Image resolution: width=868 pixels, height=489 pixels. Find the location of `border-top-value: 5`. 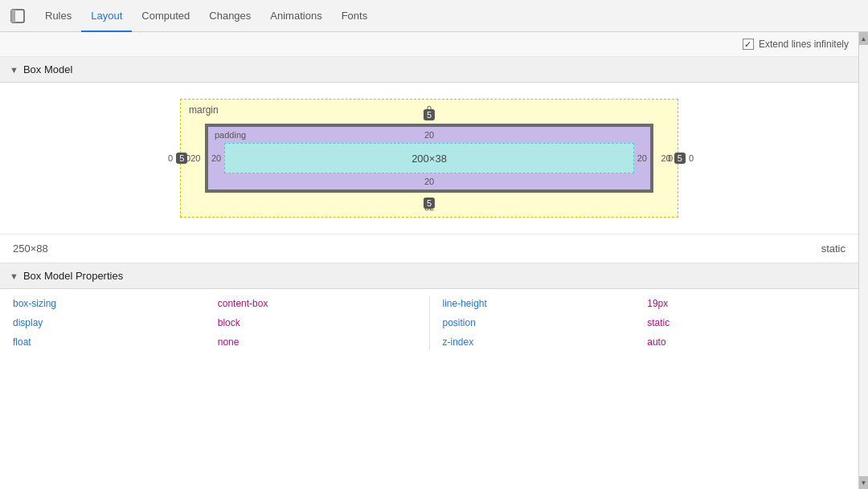

border-top-value: 5 is located at coordinates (429, 115).